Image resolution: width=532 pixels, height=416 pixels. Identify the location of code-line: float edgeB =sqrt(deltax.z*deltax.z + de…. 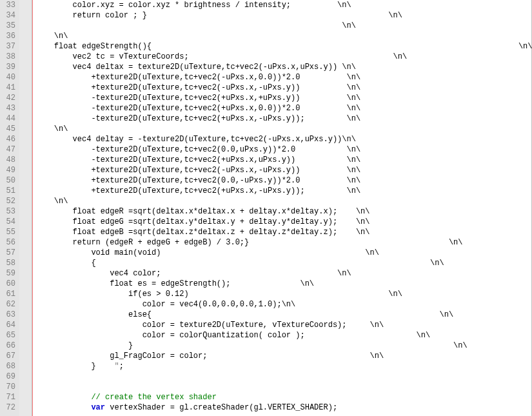
(284, 232).